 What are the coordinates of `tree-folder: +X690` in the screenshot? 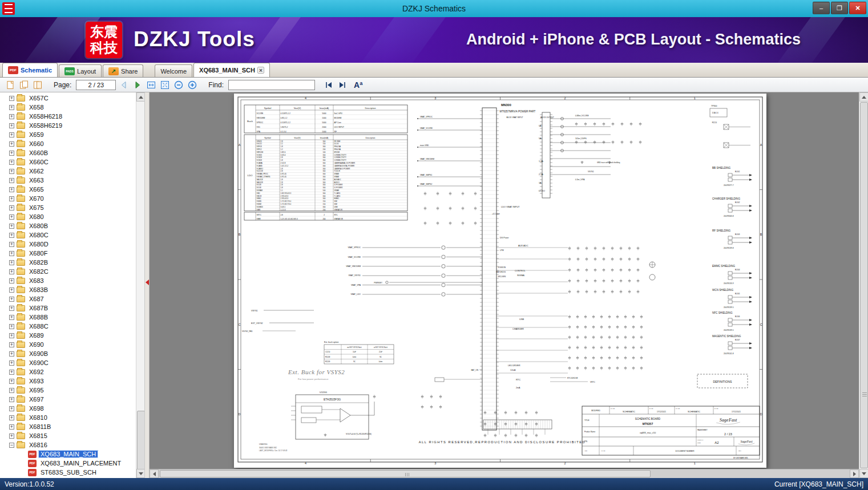 It's located at (68, 345).